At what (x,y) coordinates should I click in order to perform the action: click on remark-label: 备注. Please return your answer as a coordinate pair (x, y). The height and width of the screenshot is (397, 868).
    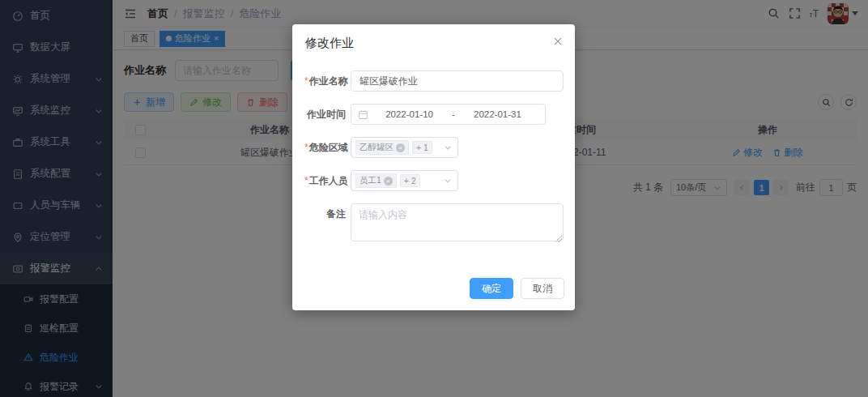
    Looking at the image, I should click on (326, 214).